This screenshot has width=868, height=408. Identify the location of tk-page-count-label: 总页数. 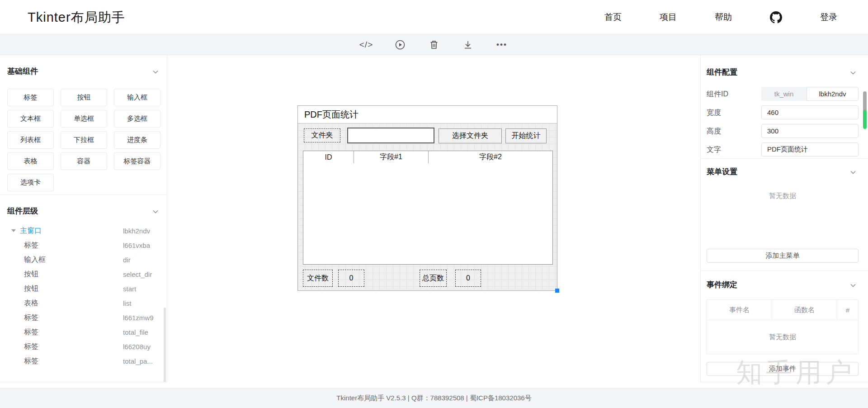
(433, 278).